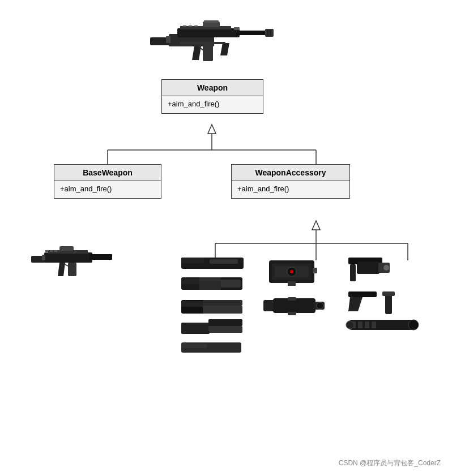  What do you see at coordinates (212, 105) in the screenshot?
I see `weapon-class-body: +aim_and_fire()` at bounding box center [212, 105].